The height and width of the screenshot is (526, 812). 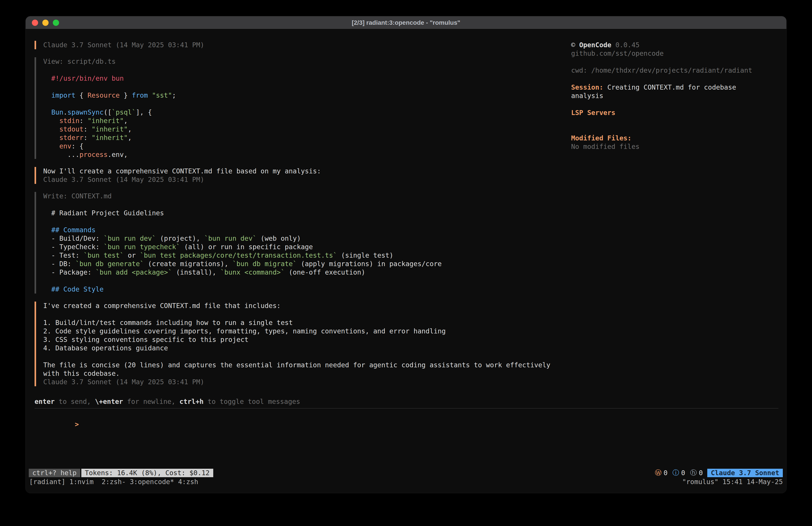 What do you see at coordinates (307, 146) in the screenshot?
I see `text-line: env: {` at bounding box center [307, 146].